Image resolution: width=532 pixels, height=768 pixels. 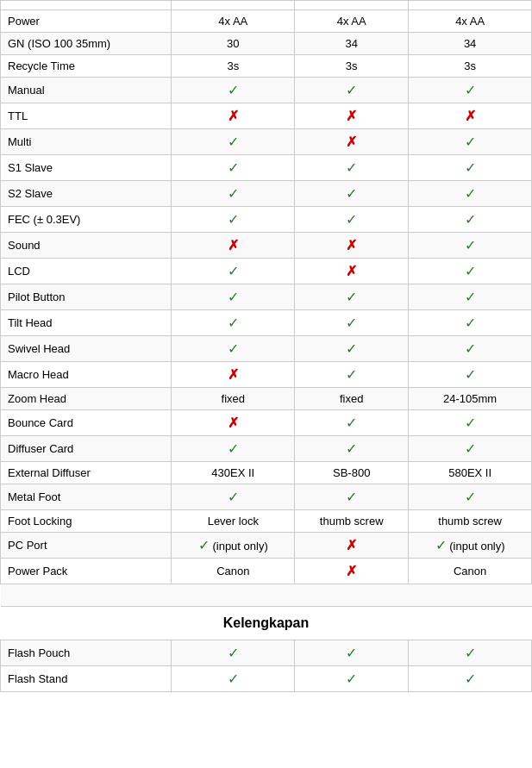 What do you see at coordinates (266, 399) in the screenshot?
I see `table-row: Zoom Head fixed fixed 24-105mm` at bounding box center [266, 399].